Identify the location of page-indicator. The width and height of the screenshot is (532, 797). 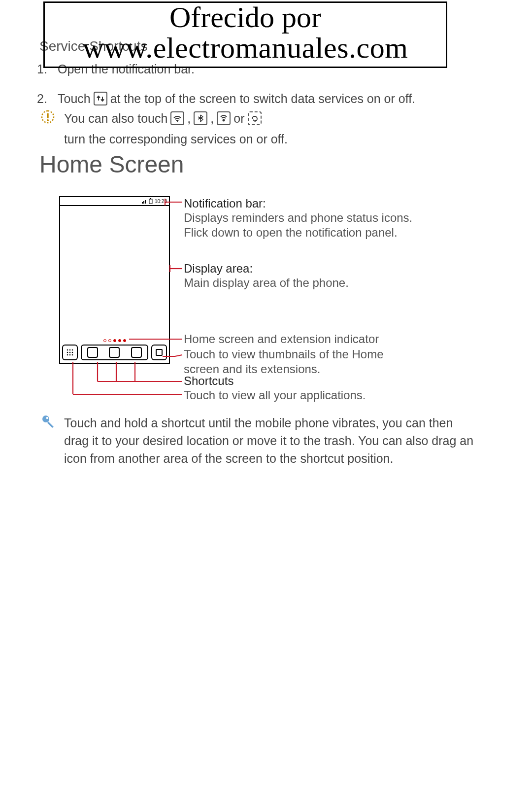
(115, 341).